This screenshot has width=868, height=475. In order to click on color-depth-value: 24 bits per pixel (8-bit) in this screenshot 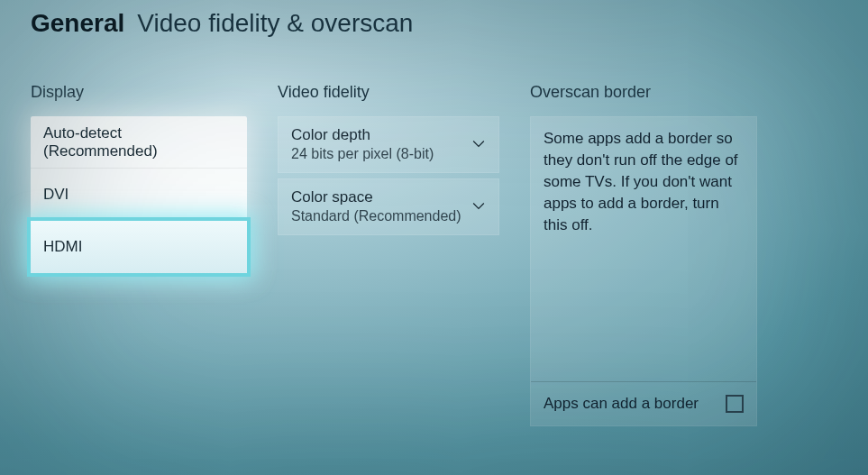, I will do `click(388, 154)`.